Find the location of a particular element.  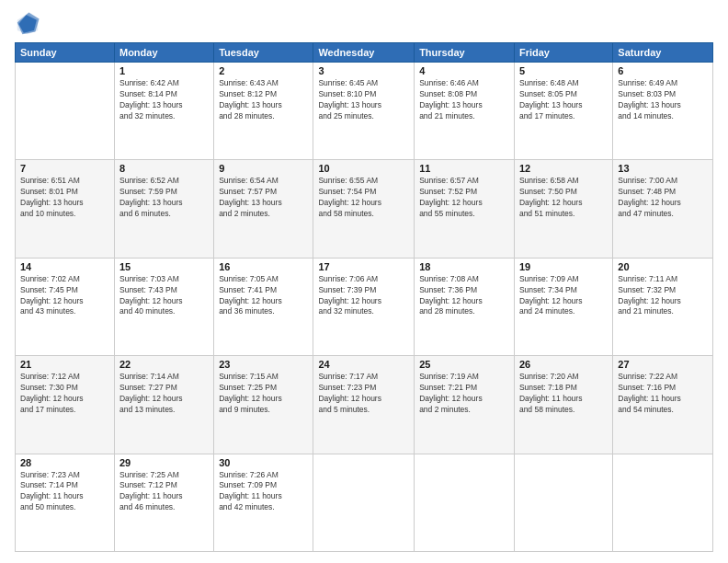

calendar-cell: 12Sunrise: 6:58 AM Sunset: 7:50 PM Dayli… is located at coordinates (563, 209).